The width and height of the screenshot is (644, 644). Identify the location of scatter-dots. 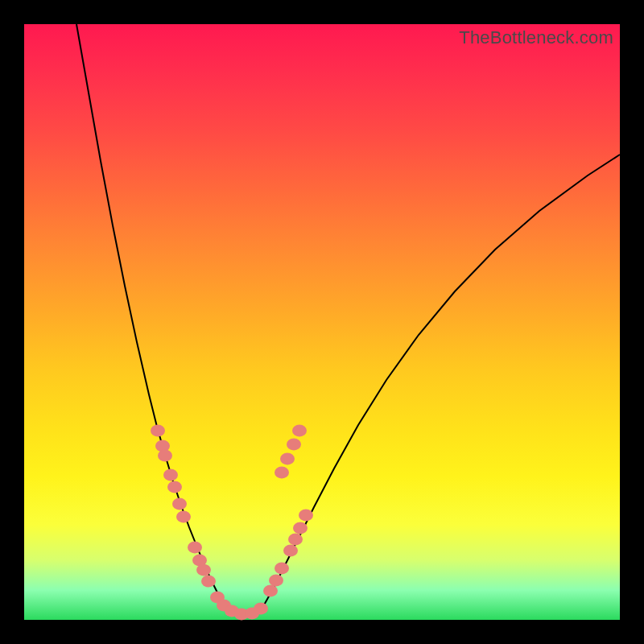
(232, 523).